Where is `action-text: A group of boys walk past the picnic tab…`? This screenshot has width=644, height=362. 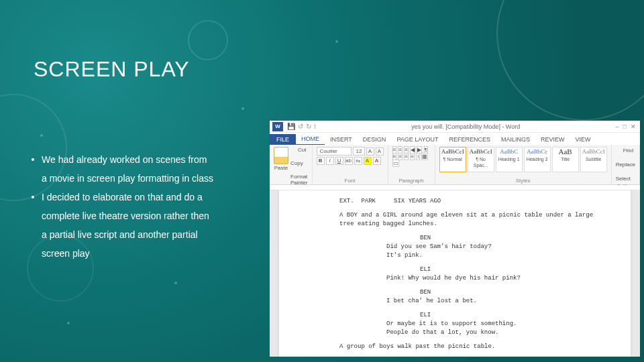 action-text: A group of boys walk past the picnic tab… is located at coordinates (468, 347).